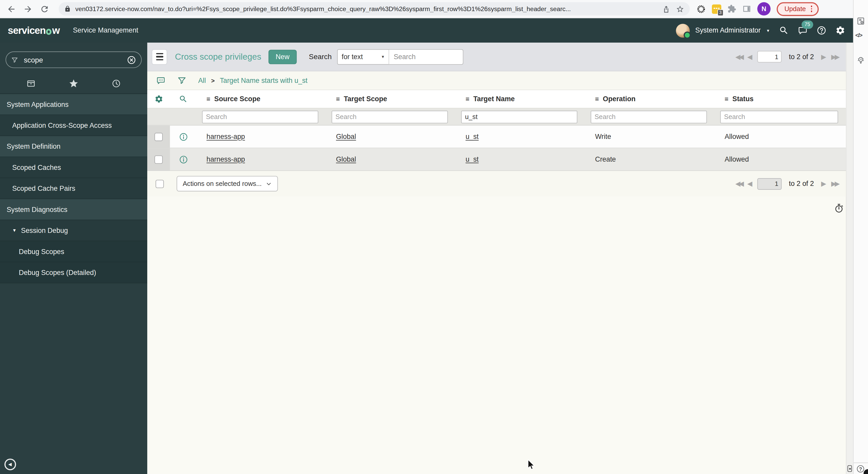 The height and width of the screenshot is (474, 868). Describe the element at coordinates (784, 31) in the screenshot. I see `global-search-icon` at that location.